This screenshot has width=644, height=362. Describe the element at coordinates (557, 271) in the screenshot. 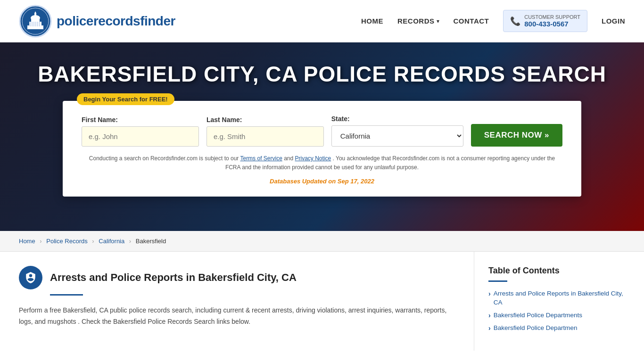

I see `toc-title: Table of Contents` at that location.